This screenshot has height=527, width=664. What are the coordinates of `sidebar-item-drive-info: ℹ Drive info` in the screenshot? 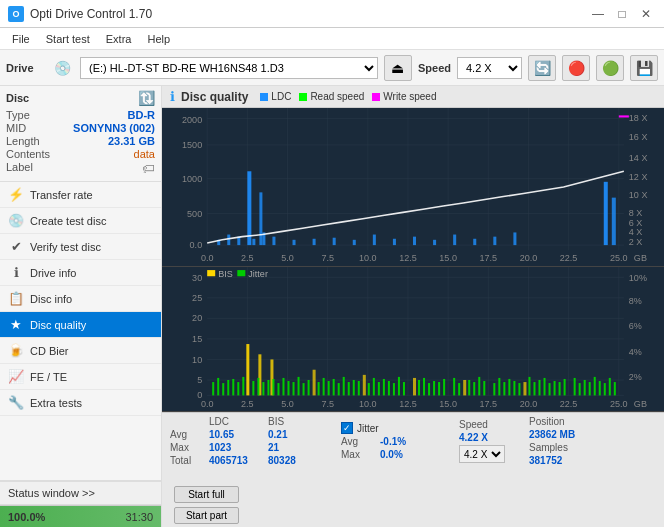 It's located at (80, 273).